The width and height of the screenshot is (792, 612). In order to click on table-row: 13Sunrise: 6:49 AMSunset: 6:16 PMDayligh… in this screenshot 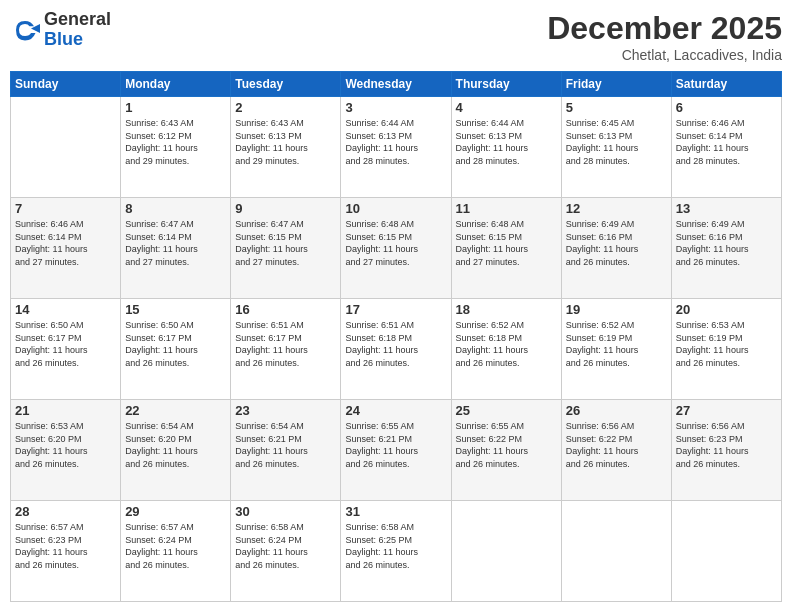, I will do `click(726, 248)`.